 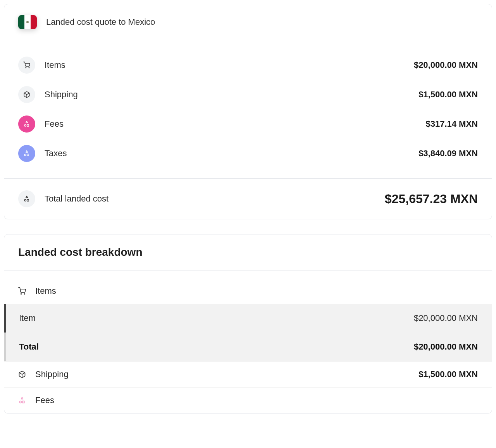 I want to click on summary-row-items: Items $20,000.00 MXN, so click(x=248, y=65).